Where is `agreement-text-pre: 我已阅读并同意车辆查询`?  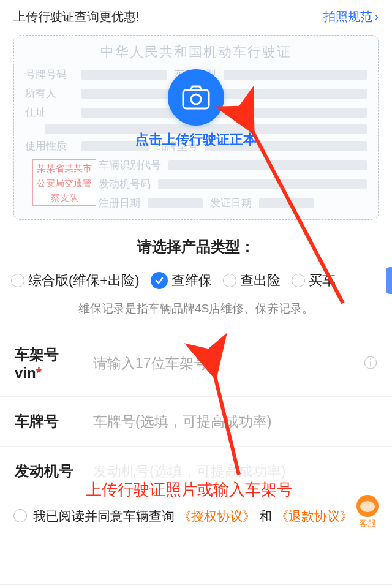
agreement-text-pre: 我已阅读并同意车辆查询 is located at coordinates (104, 516).